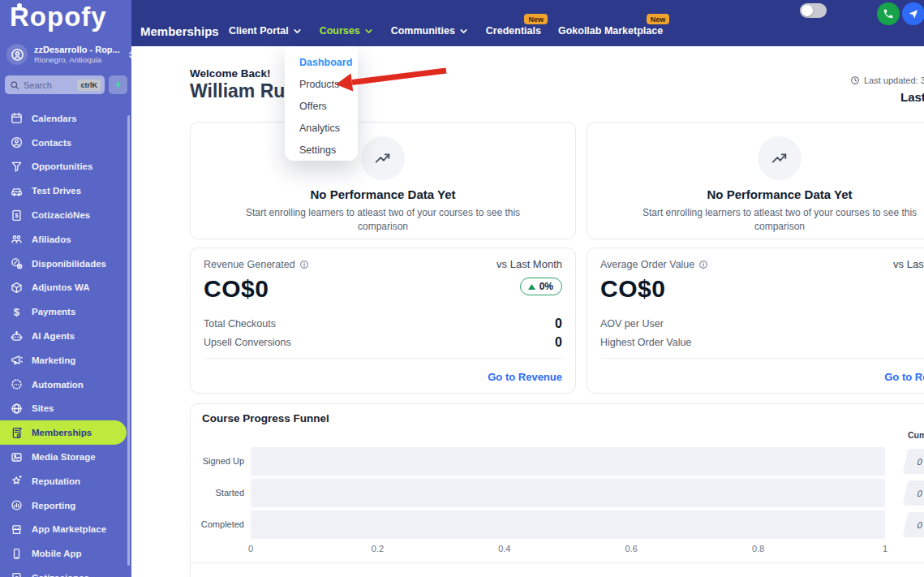 The width and height of the screenshot is (924, 577). What do you see at coordinates (118, 84) in the screenshot?
I see `quick-action-button` at bounding box center [118, 84].